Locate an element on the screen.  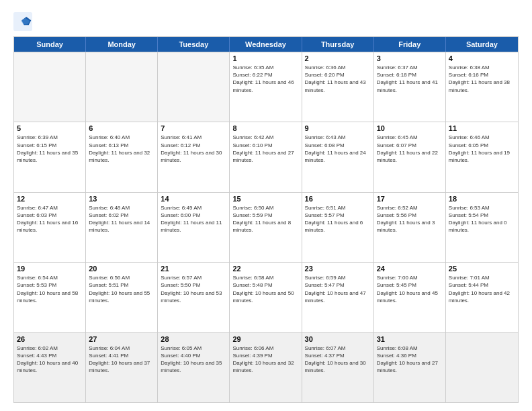
cell-day-number: 16 is located at coordinates (338, 199).